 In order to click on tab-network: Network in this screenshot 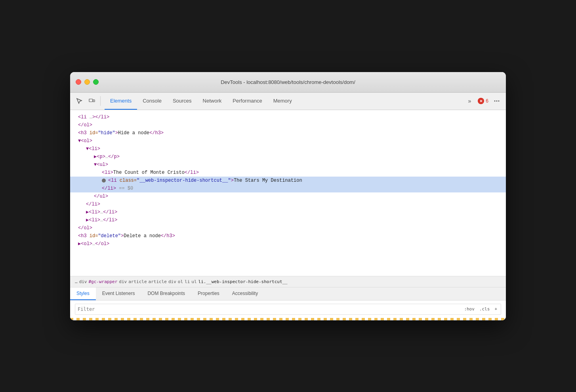, I will do `click(212, 101)`.